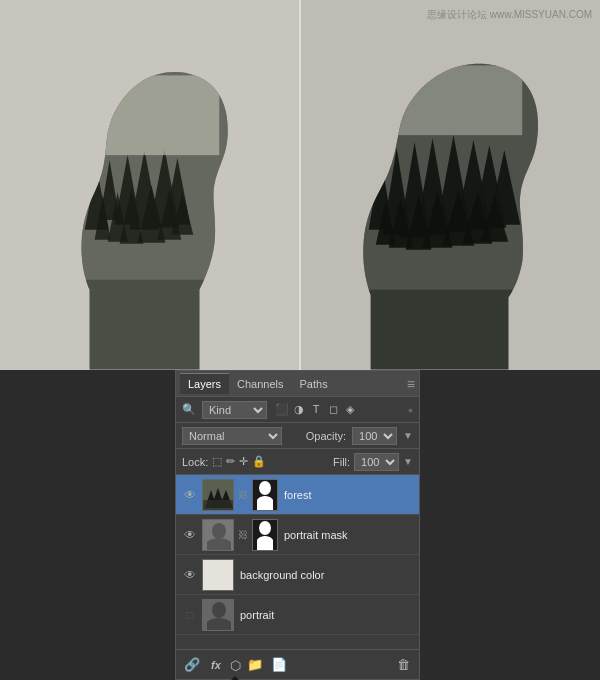 This screenshot has height=680, width=600. Describe the element at coordinates (239, 462) in the screenshot. I see `lock-icons: ⬚ ✏ ✛ 🔒` at that location.